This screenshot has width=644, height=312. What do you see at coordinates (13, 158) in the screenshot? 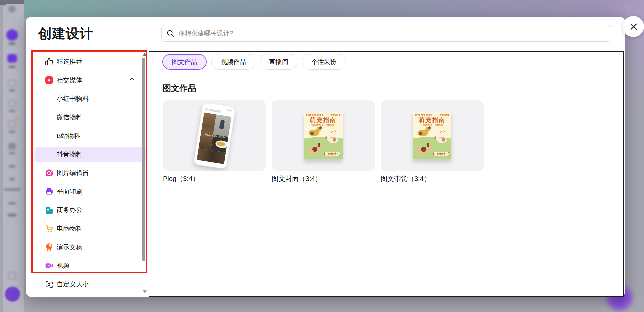
I see `background-app-sidebar` at bounding box center [13, 158].